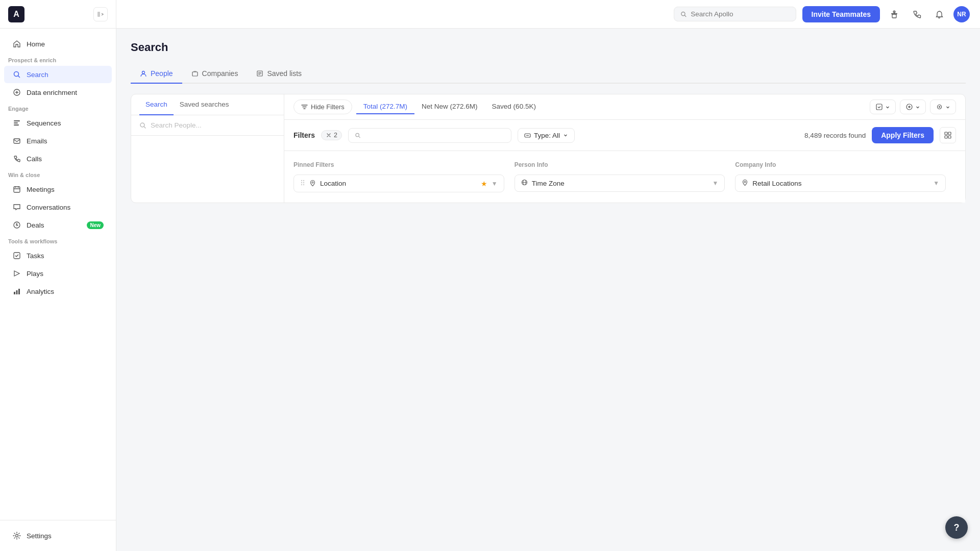 This screenshot has width=980, height=551. What do you see at coordinates (943, 107) in the screenshot?
I see `view-toggle-button` at bounding box center [943, 107].